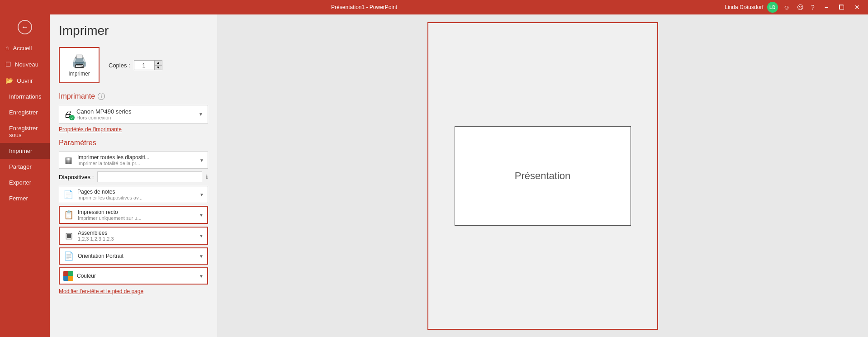 This screenshot has height=337, width=868. I want to click on sidebar-item-label: Partager, so click(20, 166).